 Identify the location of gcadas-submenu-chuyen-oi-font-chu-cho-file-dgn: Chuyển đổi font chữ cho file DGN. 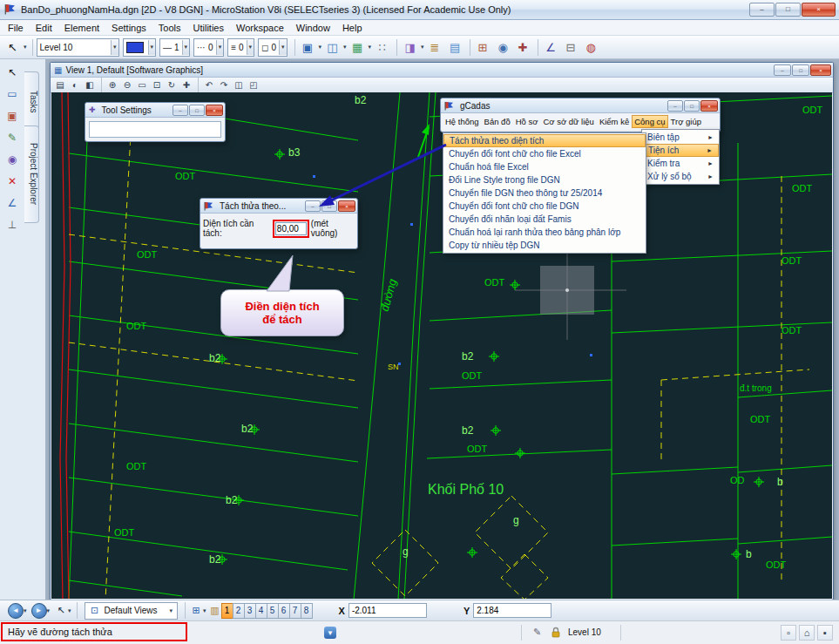
(545, 206).